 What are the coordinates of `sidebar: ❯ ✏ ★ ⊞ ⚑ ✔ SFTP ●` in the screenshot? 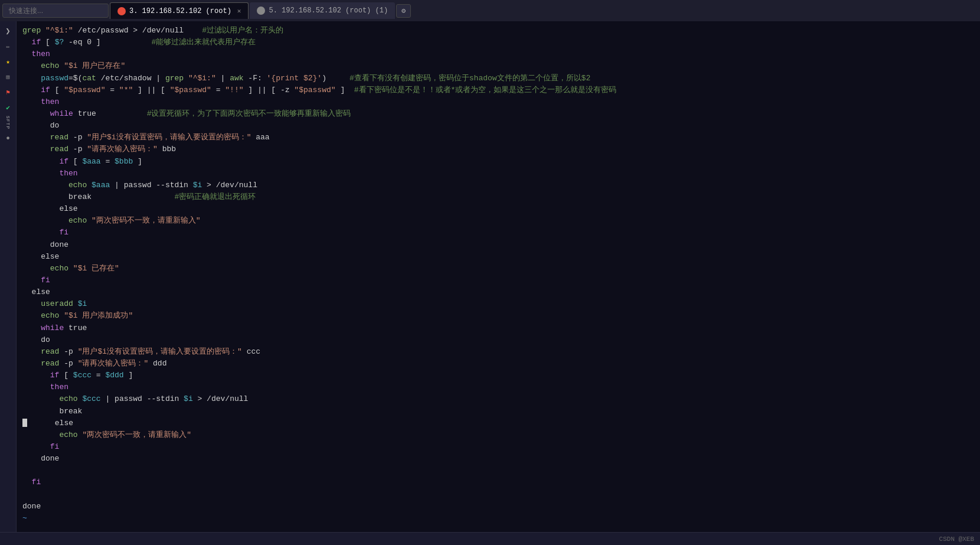 It's located at (8, 276).